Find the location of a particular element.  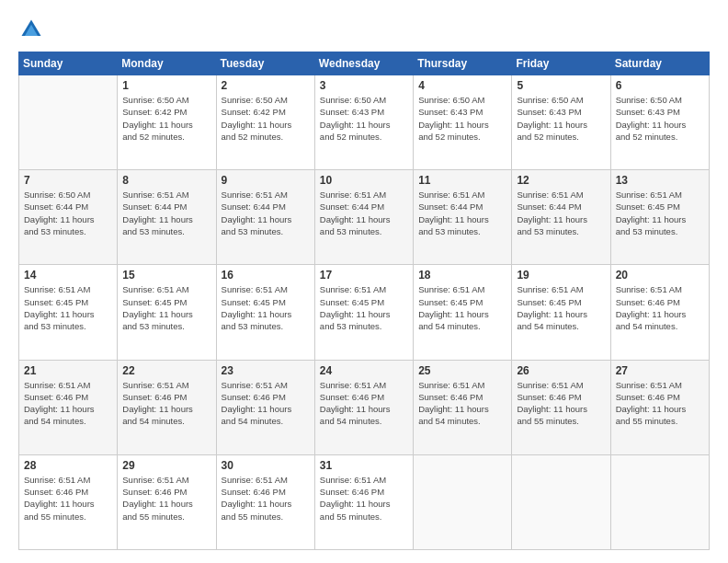

day-number: 19 is located at coordinates (561, 275).